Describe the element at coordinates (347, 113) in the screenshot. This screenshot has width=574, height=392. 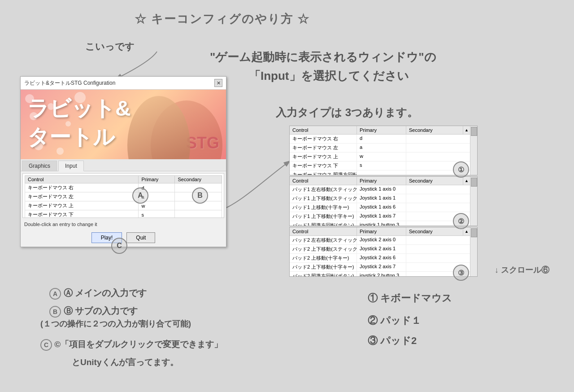
I see `input-types-label: 入力タイプは 3つあります。` at that location.